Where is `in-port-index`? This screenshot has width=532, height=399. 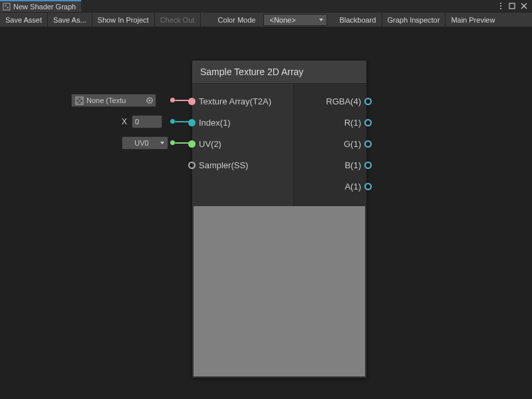
in-port-index is located at coordinates (192, 122).